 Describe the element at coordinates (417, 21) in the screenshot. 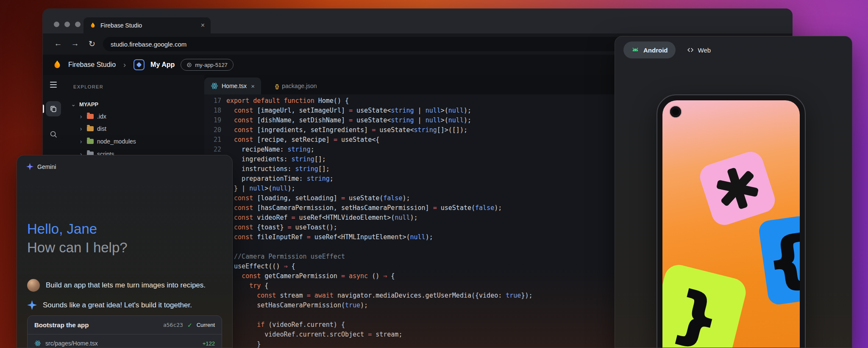

I see `browser-tab-strip: Firebase Studio ×` at that location.